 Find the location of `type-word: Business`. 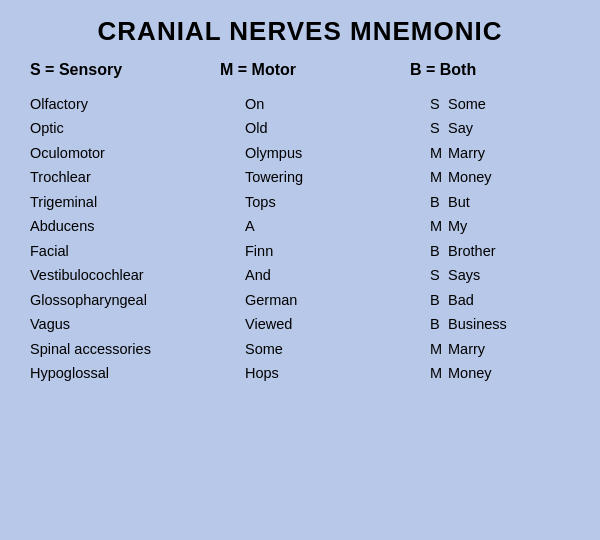

type-word: Business is located at coordinates (514, 324).